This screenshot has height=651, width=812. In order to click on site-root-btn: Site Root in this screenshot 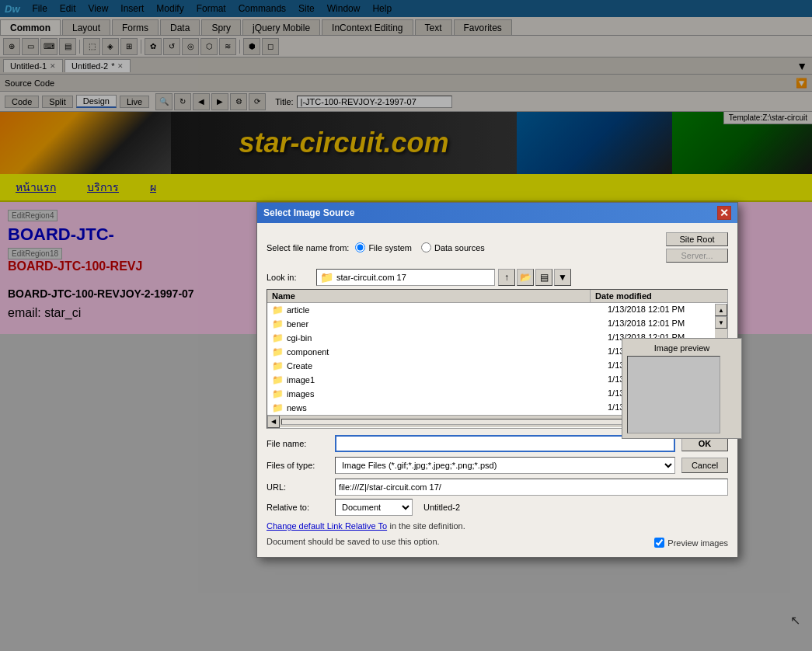, I will do `click(697, 239)`.